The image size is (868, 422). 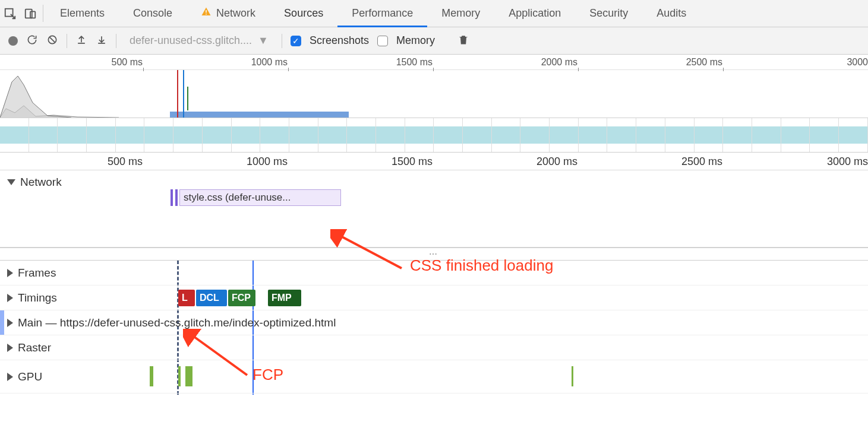 What do you see at coordinates (535, 13) in the screenshot?
I see `tab-application: Application` at bounding box center [535, 13].